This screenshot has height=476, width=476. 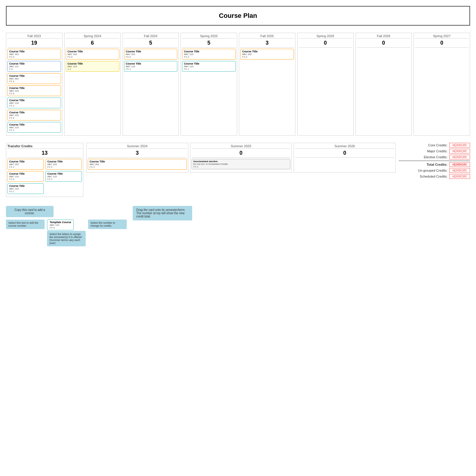 I want to click on template-title: Template Course, so click(x=60, y=222).